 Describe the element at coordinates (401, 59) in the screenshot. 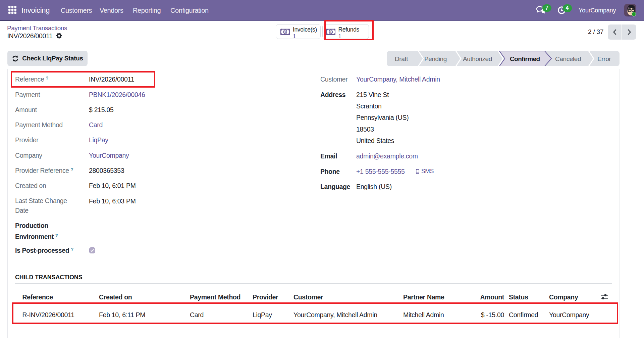

I see `svg-text: Draft` at that location.